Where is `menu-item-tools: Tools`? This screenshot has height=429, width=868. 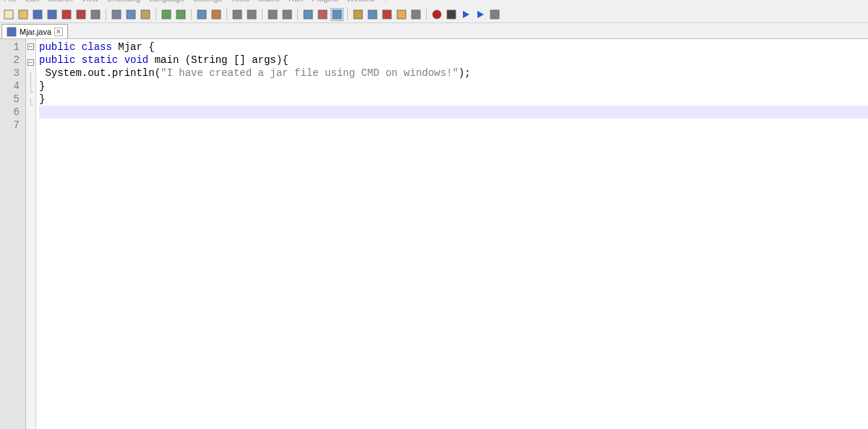 menu-item-tools: Tools is located at coordinates (240, 1).